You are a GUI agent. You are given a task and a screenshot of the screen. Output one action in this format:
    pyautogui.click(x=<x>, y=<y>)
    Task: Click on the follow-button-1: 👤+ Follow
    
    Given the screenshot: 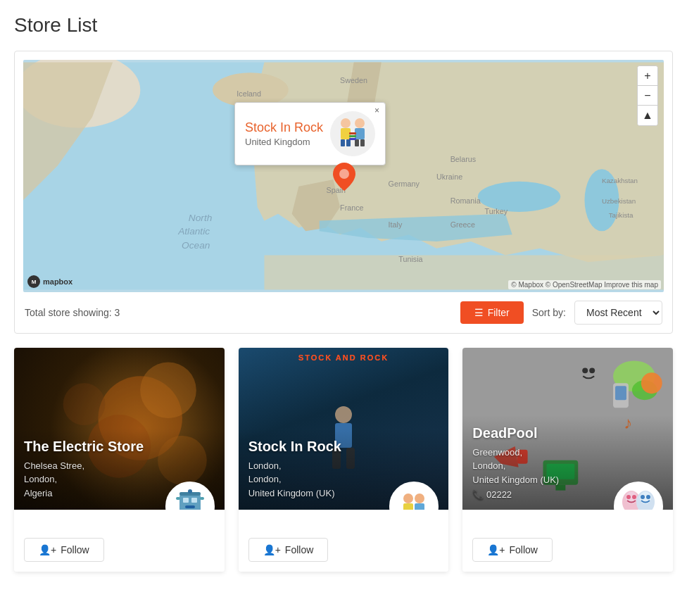 What is the action you would take?
    pyautogui.click(x=64, y=550)
    